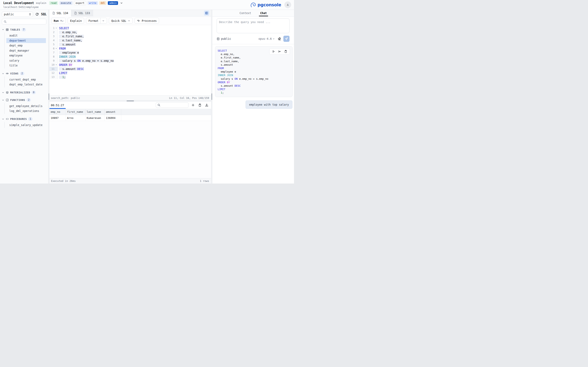 This screenshot has width=588, height=367. Describe the element at coordinates (60, 13) in the screenshot. I see `editor-tab-sql-134: SQL 134` at that location.